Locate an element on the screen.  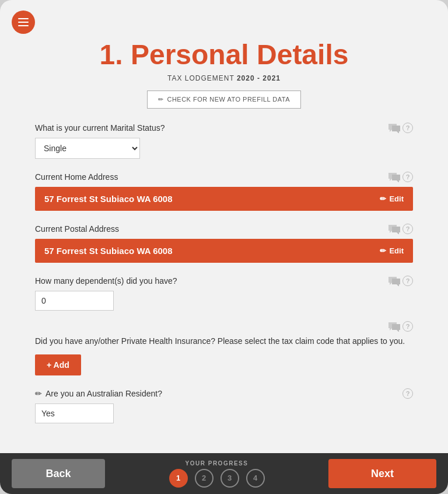
step-1: 1 is located at coordinates (178, 478).